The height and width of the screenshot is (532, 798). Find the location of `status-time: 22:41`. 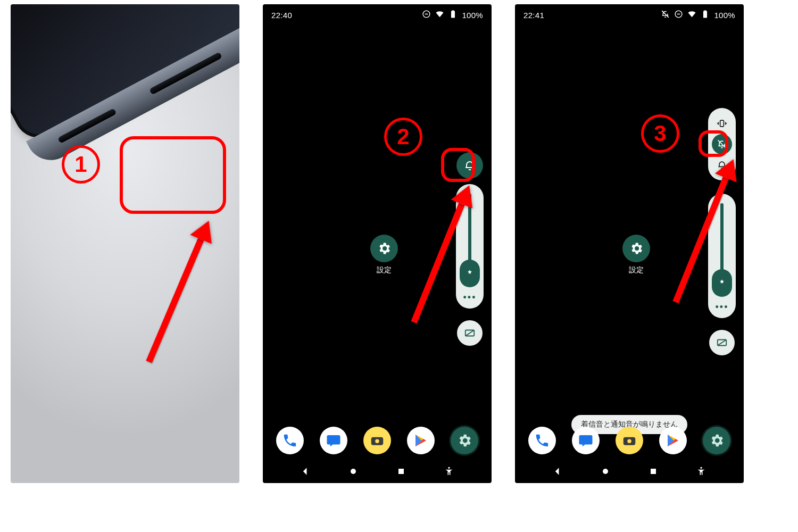

status-time: 22:41 is located at coordinates (534, 15).